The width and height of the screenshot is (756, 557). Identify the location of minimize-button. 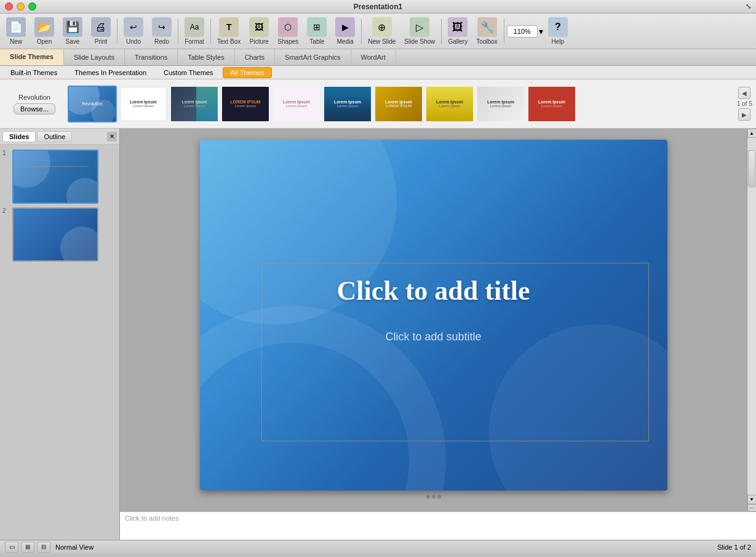
(21, 6).